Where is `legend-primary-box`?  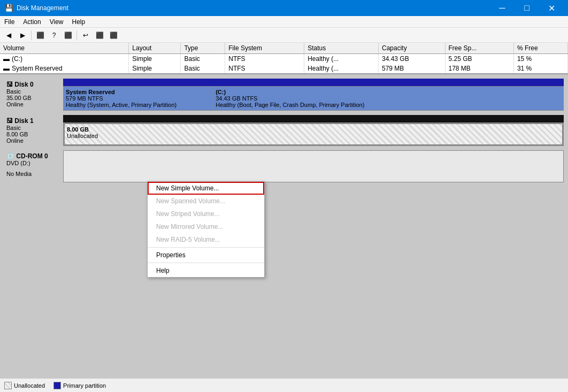
legend-primary-box is located at coordinates (57, 386).